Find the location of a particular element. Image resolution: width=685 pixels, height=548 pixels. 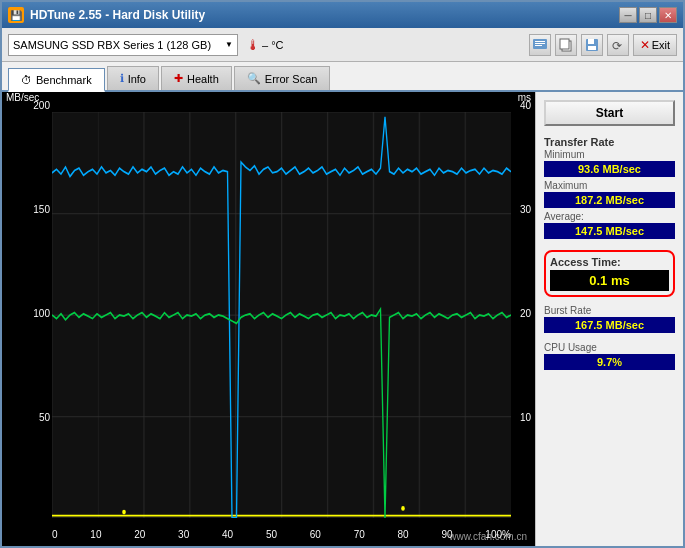

access-time-label: Access Time: is located at coordinates (610, 262).